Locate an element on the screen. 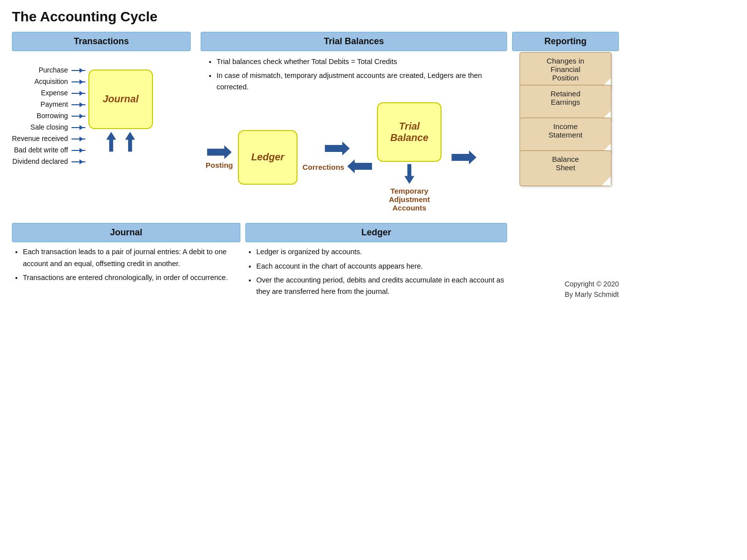  arrow-bad-debt is located at coordinates (78, 150).